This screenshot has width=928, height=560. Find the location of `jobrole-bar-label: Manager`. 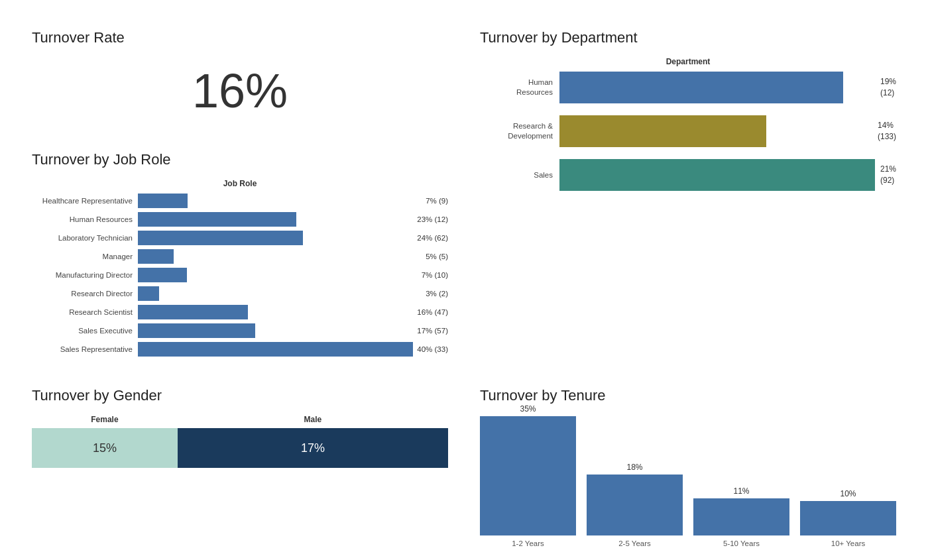

jobrole-bar-label: Manager is located at coordinates (85, 257).